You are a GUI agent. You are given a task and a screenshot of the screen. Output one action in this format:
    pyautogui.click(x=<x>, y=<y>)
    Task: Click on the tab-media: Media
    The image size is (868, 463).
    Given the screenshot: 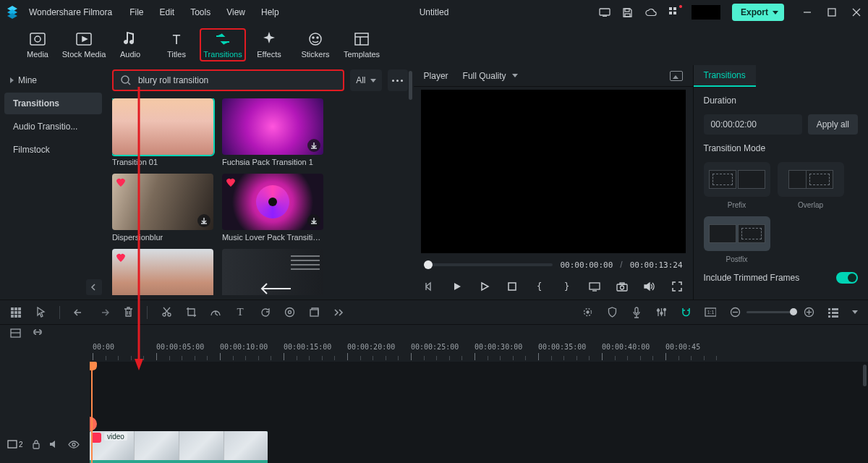 What is the action you would take?
    pyautogui.click(x=38, y=45)
    